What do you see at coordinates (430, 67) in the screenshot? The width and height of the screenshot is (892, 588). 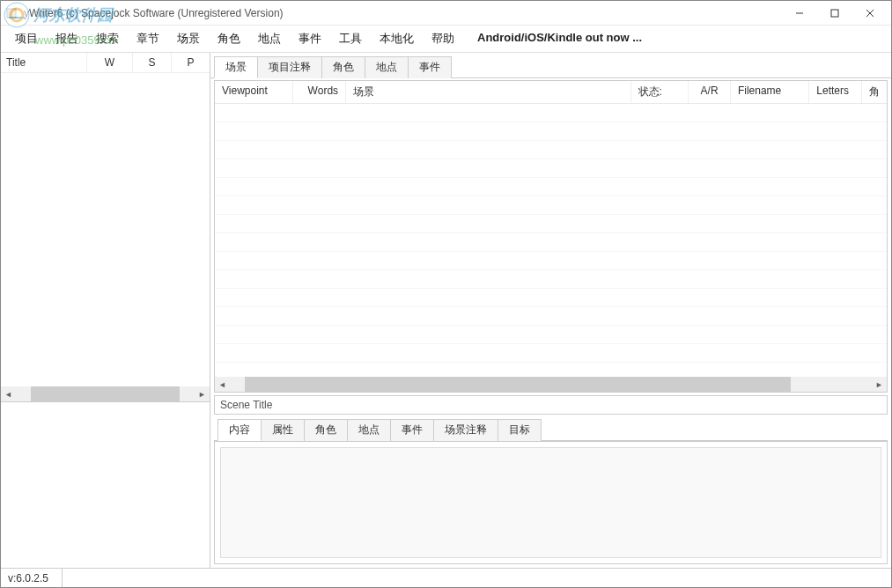 I see `tab-event: 事件` at bounding box center [430, 67].